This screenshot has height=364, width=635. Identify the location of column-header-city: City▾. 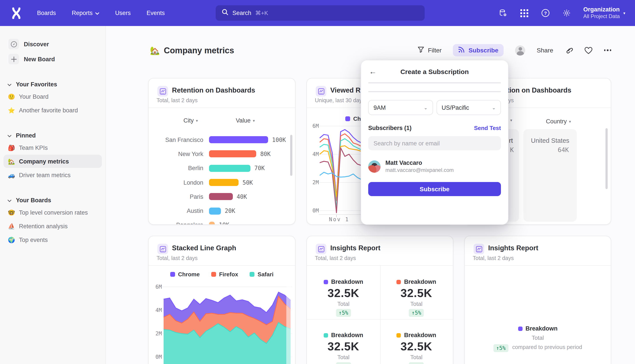
(191, 120).